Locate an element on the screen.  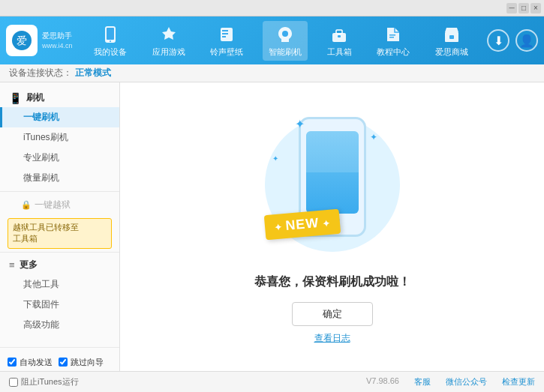
nav-item-tutorial: 教程中心 is located at coordinates (393, 40).